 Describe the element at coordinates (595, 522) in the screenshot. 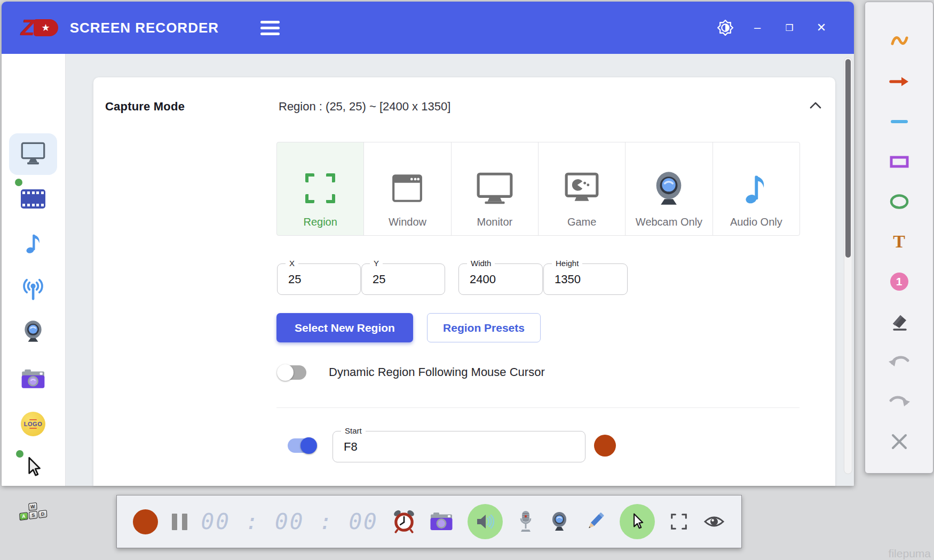

I see `pencil-icon` at that location.